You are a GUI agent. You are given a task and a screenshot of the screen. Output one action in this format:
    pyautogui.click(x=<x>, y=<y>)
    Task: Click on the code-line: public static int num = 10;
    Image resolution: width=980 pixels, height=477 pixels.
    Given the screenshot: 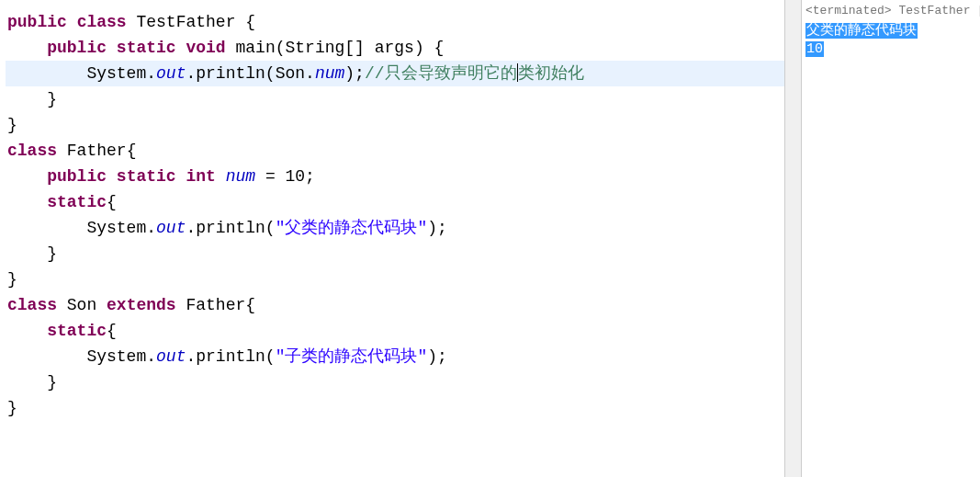 What is the action you would take?
    pyautogui.click(x=395, y=176)
    